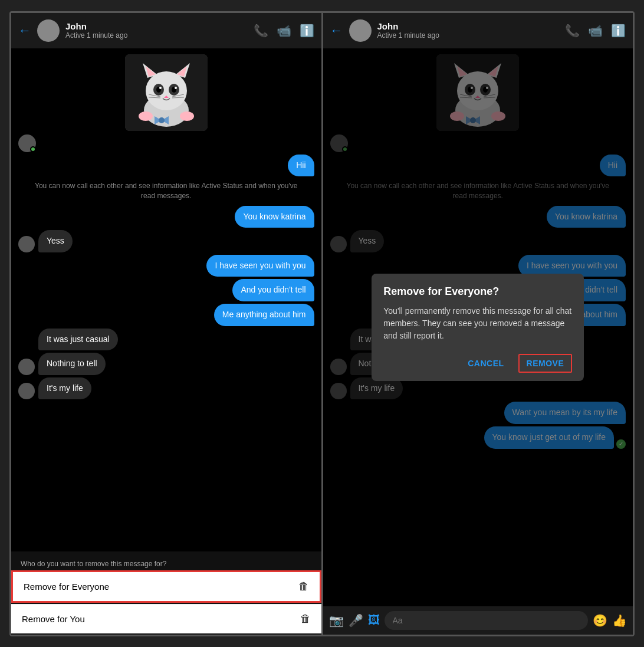  Describe the element at coordinates (478, 31) in the screenshot. I see `header-right: ← John Active 1 minute ago 📞 📹 ℹ️` at that location.